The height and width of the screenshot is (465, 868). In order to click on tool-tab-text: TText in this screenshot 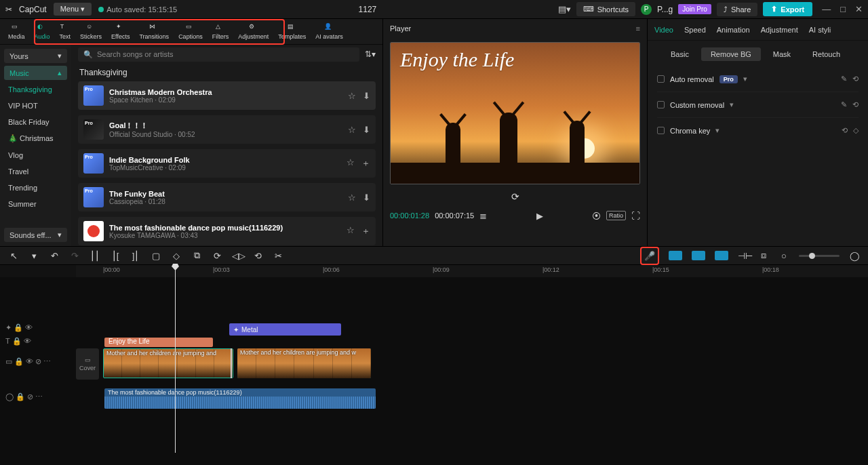, I will do `click(65, 31)`.